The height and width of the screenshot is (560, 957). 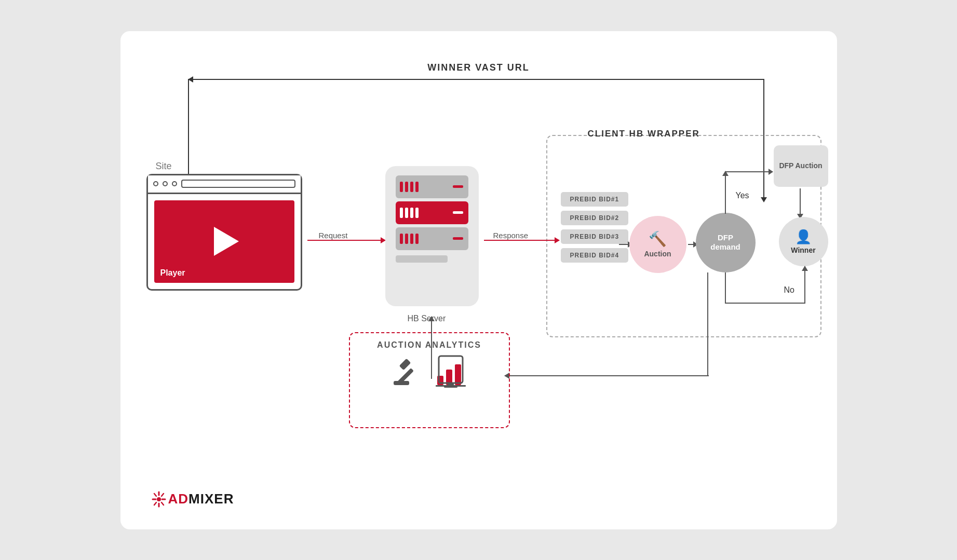 What do you see at coordinates (595, 237) in the screenshot?
I see `prebid-bid-3: PREBID BID#3` at bounding box center [595, 237].